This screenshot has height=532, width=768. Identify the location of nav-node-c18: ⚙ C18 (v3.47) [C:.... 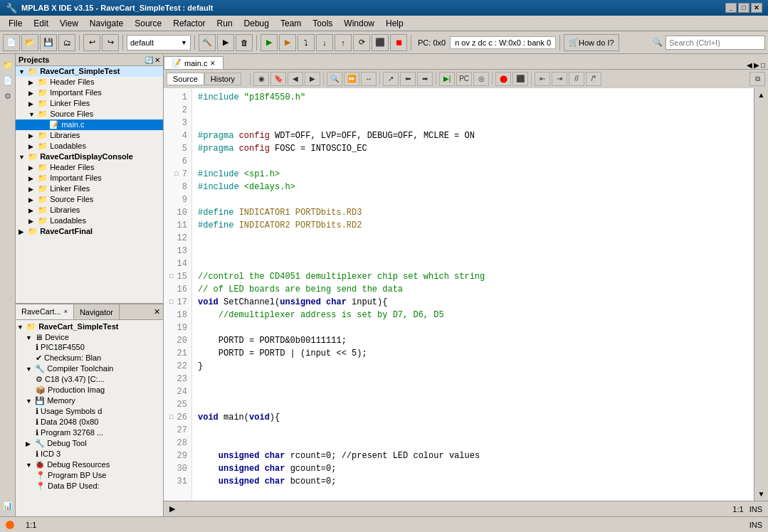
(90, 380).